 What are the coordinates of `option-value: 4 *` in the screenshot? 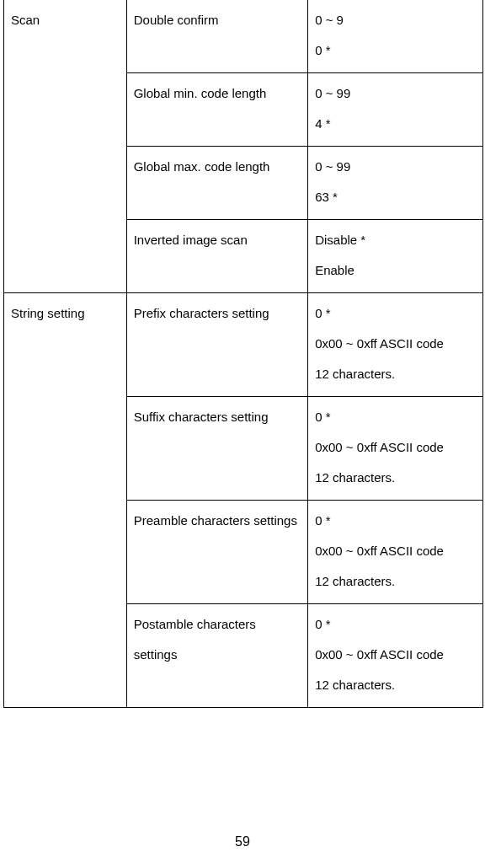 It's located at (396, 124).